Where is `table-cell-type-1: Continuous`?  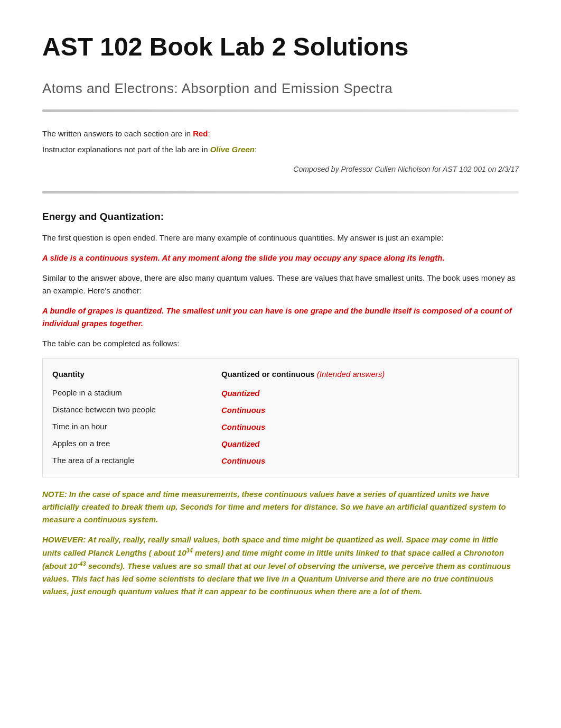 table-cell-type-1: Continuous is located at coordinates (365, 410).